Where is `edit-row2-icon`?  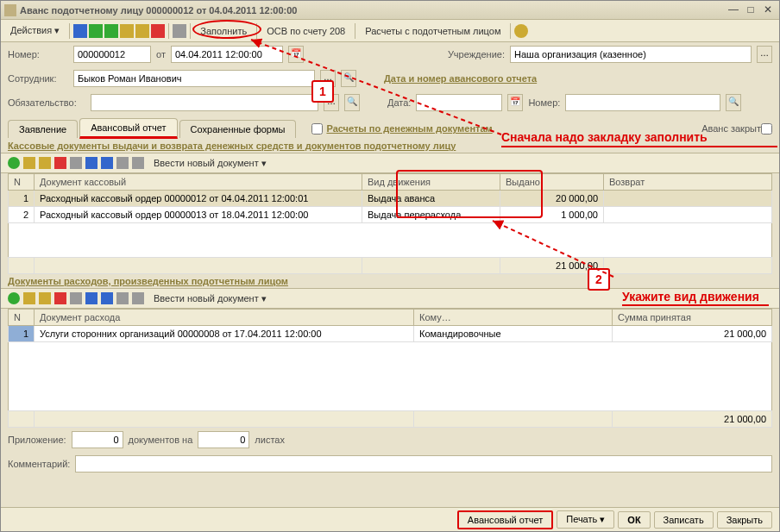
edit-row2-icon is located at coordinates (45, 298).